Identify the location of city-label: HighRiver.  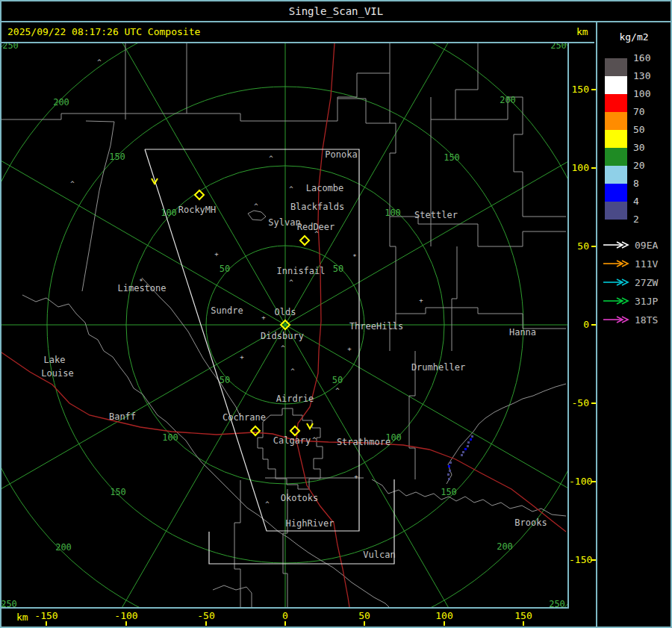
(309, 523).